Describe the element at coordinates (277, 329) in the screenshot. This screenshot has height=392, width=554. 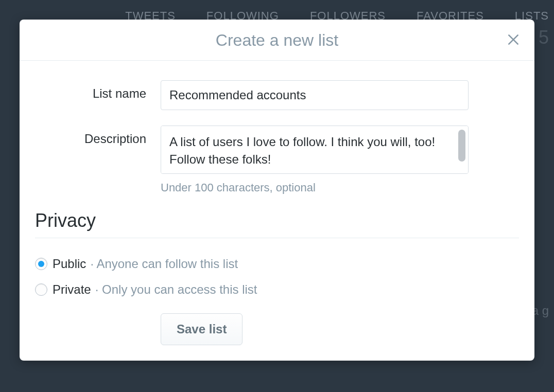
I see `button-row: Save list` at that location.